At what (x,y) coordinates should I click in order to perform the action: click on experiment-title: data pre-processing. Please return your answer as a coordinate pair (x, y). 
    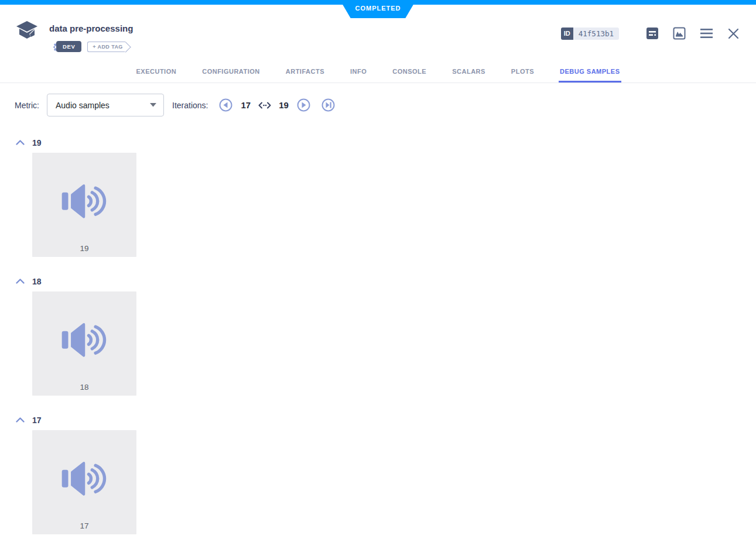
    Looking at the image, I should click on (305, 28).